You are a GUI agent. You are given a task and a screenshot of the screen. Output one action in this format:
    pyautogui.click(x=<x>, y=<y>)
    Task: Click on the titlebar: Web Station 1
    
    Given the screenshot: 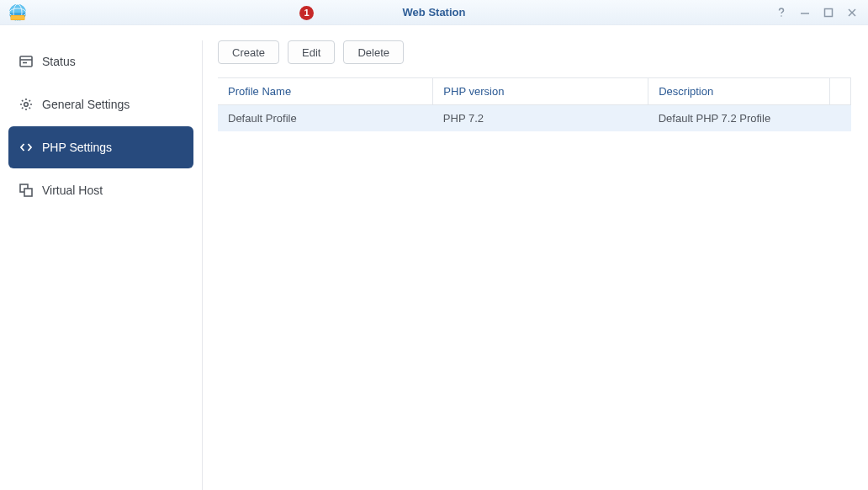 What is the action you would take?
    pyautogui.click(x=434, y=13)
    